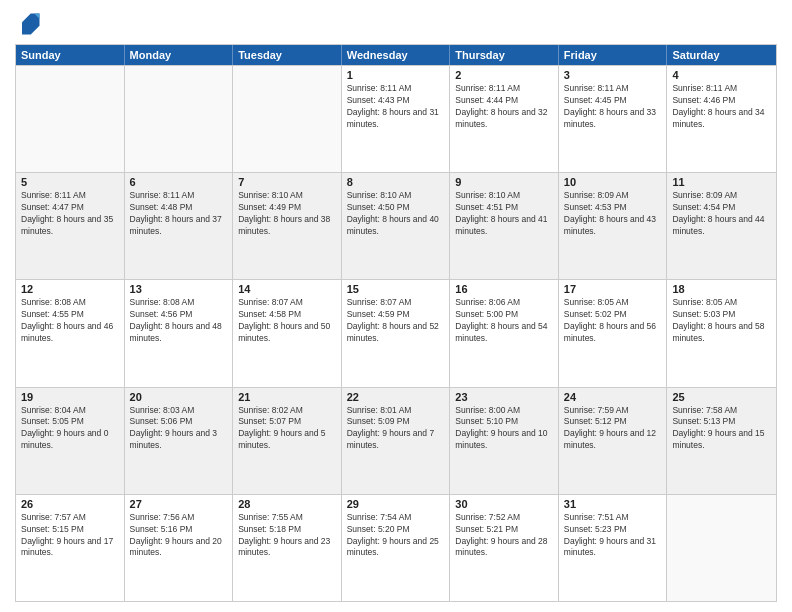 This screenshot has width=792, height=612. What do you see at coordinates (722, 214) in the screenshot?
I see `cell-info: Sunrise: 8:09 AMSunset: 4:54 PMDaylight:…` at bounding box center [722, 214].